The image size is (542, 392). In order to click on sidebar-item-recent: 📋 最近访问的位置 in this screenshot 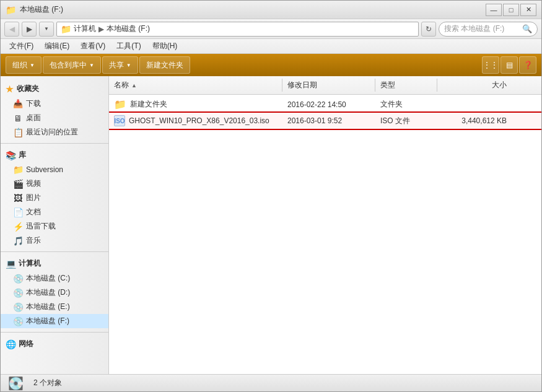, I will do `click(55, 133)`.